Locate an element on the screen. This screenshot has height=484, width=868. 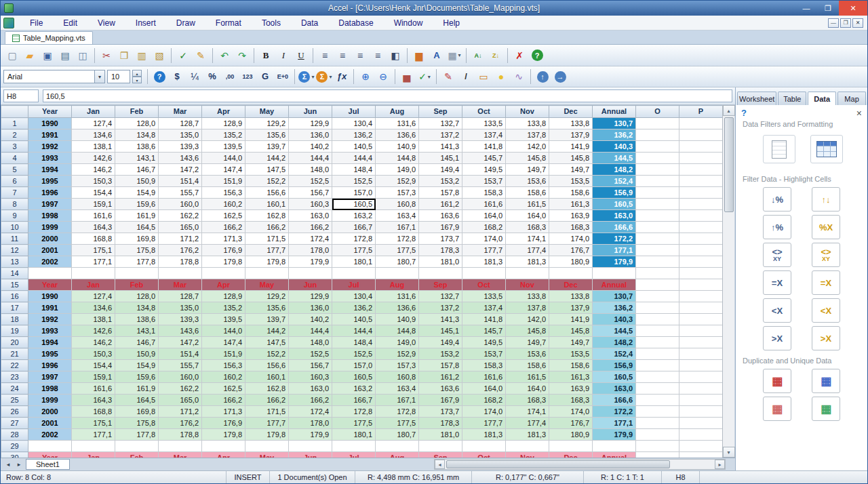
row-header-7: 7 is located at coordinates (15, 193).